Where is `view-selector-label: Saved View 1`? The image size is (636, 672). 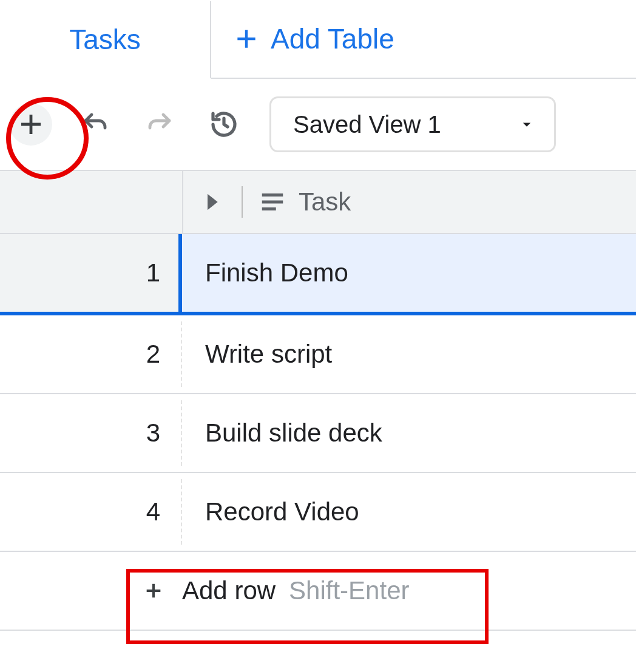
view-selector-label: Saved View 1 is located at coordinates (367, 125).